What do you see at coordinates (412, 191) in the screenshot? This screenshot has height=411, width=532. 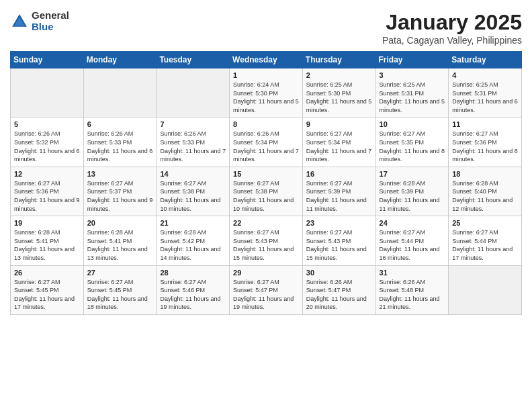 I see `day-cell: 17Sunrise: 6:28 AM Sunset: 5:39 PM Dayli…` at bounding box center [412, 191].